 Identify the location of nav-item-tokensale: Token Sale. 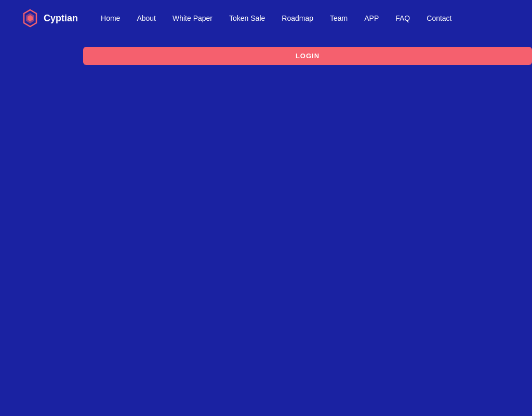
(247, 18).